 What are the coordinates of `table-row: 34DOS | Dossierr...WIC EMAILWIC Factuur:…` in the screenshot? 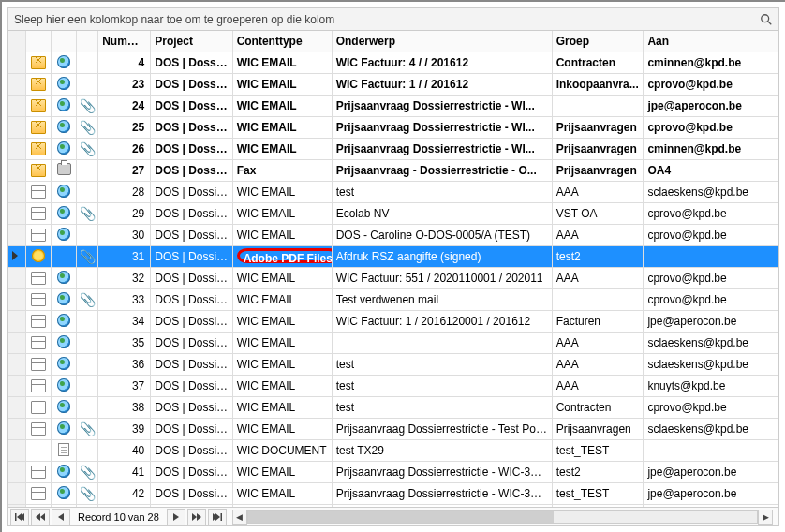 It's located at (393, 322).